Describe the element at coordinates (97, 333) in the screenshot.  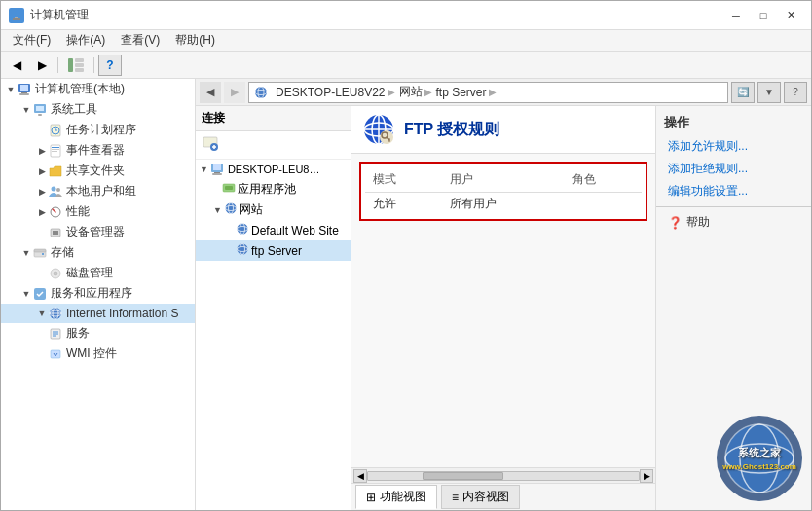
I see `tree-services: ▶ 服务` at that location.